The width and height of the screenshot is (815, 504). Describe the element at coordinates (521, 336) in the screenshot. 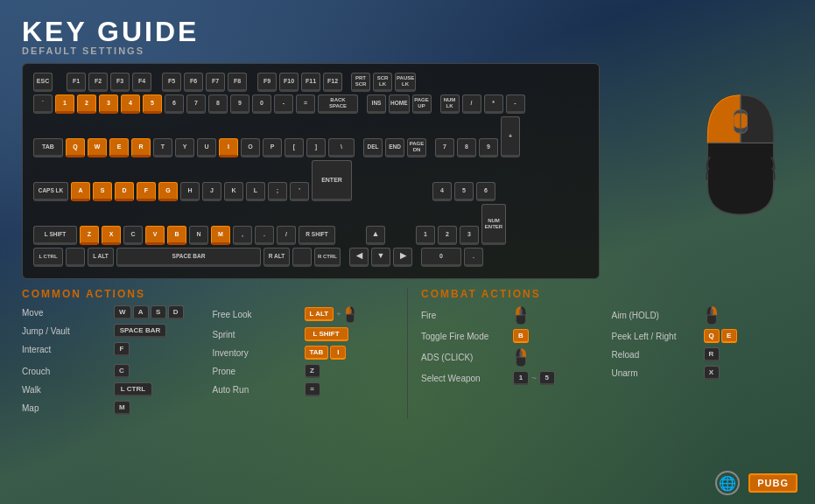

I see `badge-b: B` at that location.